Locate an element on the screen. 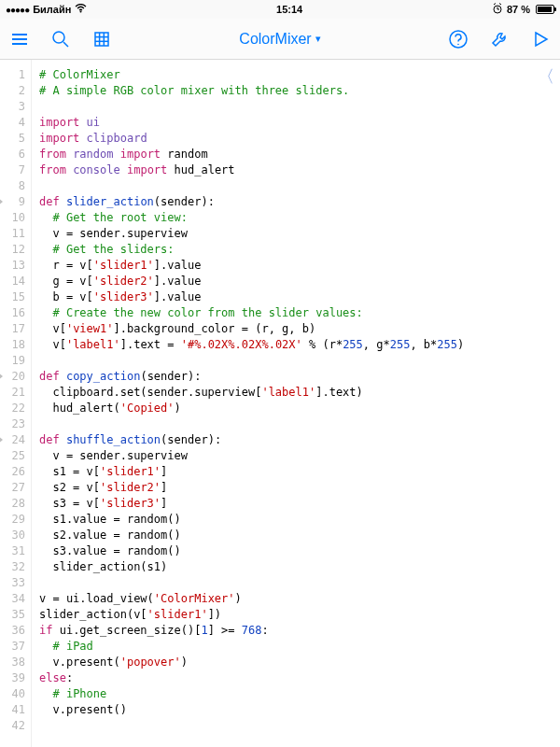 This screenshot has width=560, height=747. line-number: 38 is located at coordinates (13, 663).